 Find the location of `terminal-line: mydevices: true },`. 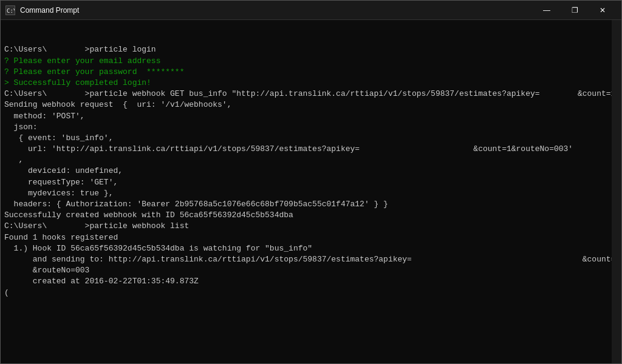

terminal-line: mydevices: true }, is located at coordinates (306, 194).